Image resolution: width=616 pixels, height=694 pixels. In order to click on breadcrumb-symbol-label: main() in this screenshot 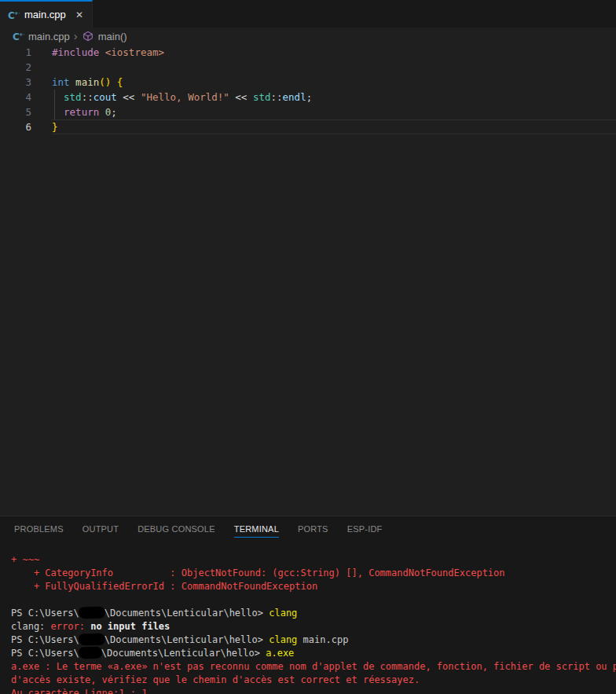, I will do `click(113, 36)`.